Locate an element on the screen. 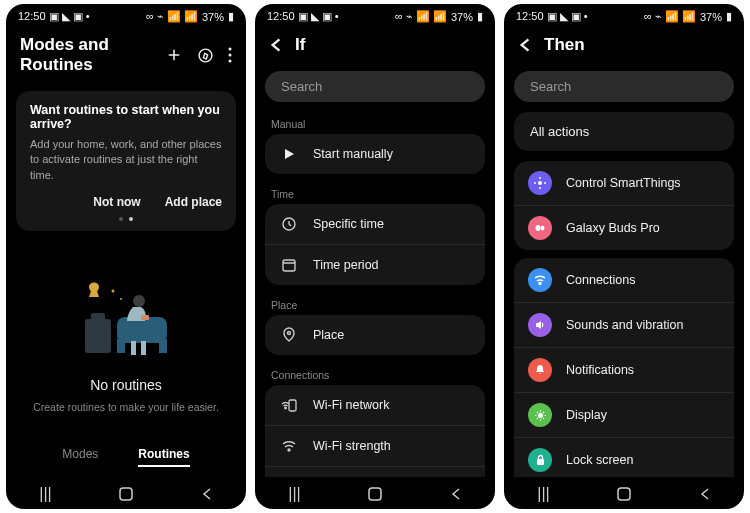 The image size is (750, 513). item-label: Place is located at coordinates (328, 335).